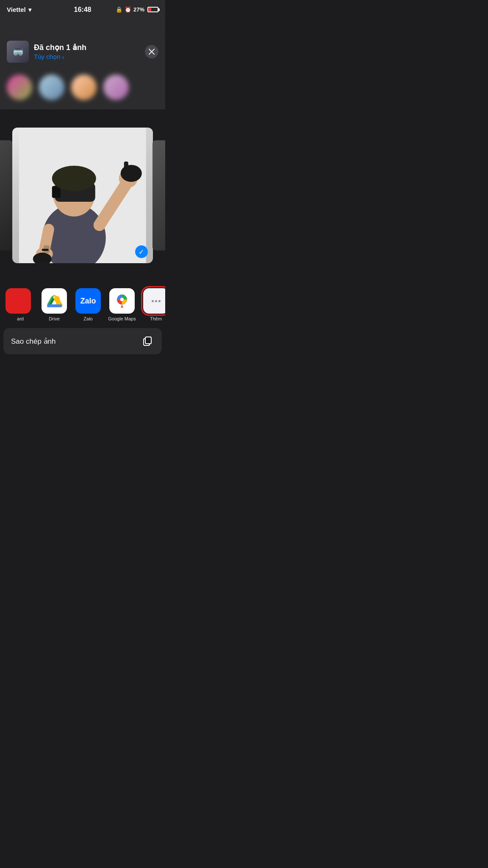 Image resolution: width=488 pixels, height=868 pixels. I want to click on app-item-zalo: Zalo Zalo, so click(88, 305).